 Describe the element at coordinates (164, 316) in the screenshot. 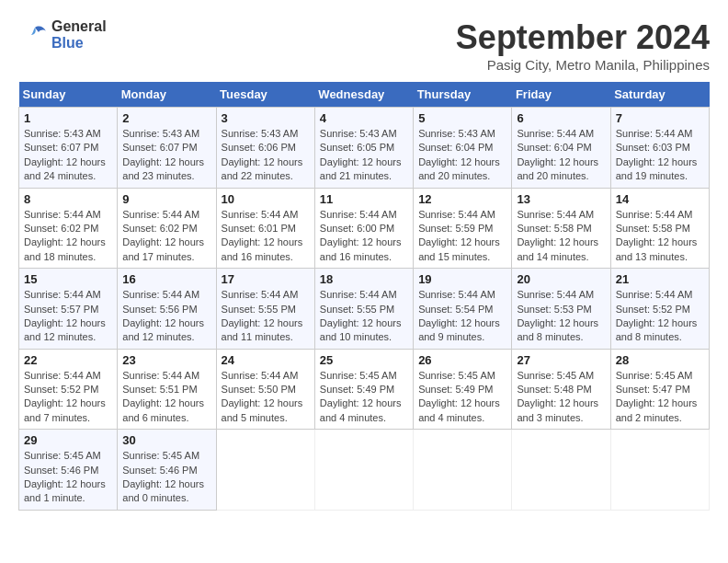

I see `day-info: Sunrise: 5:44 AMSunset: 5:56 PMDaylight:…` at that location.